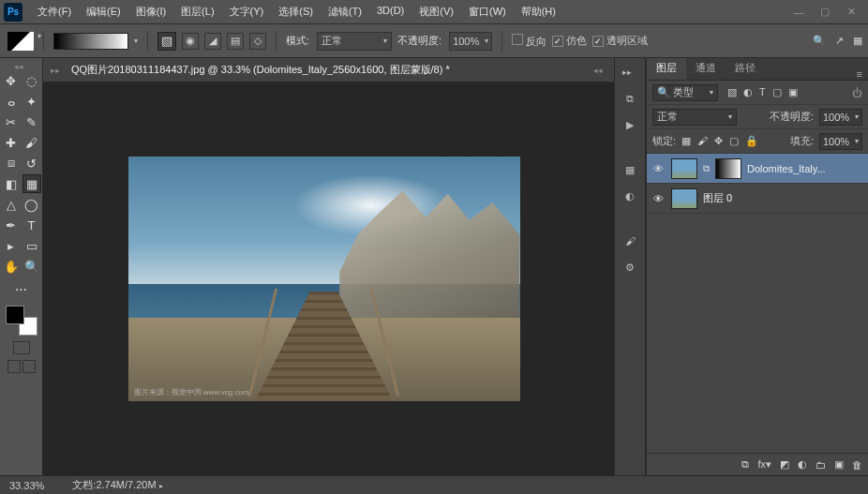 This screenshot has height=494, width=868. What do you see at coordinates (11, 204) in the screenshot?
I see `blur-tool: △` at bounding box center [11, 204].